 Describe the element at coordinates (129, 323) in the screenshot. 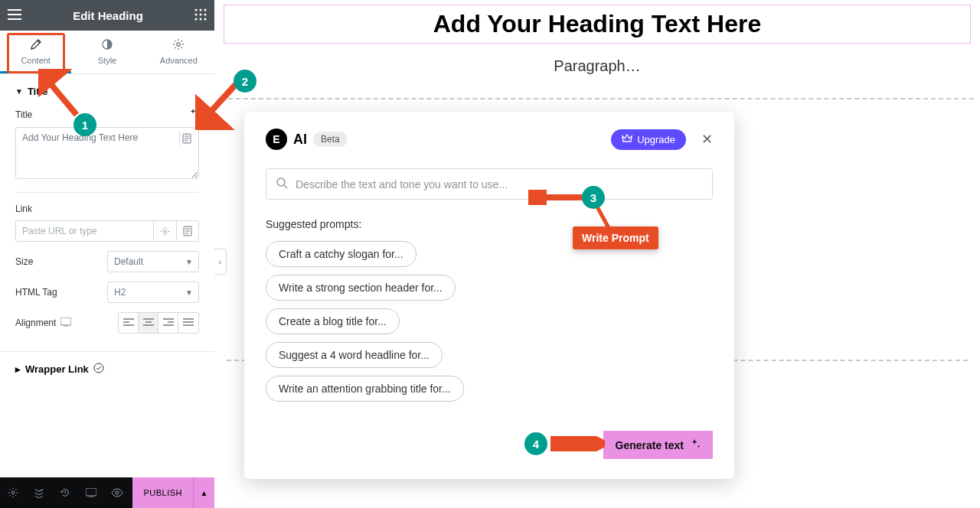

I see `align-left-button` at that location.